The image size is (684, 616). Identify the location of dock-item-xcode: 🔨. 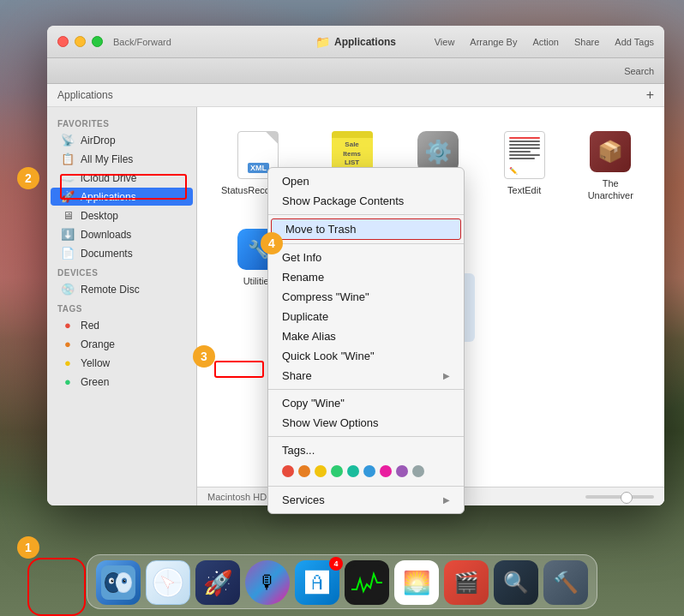
(566, 583).